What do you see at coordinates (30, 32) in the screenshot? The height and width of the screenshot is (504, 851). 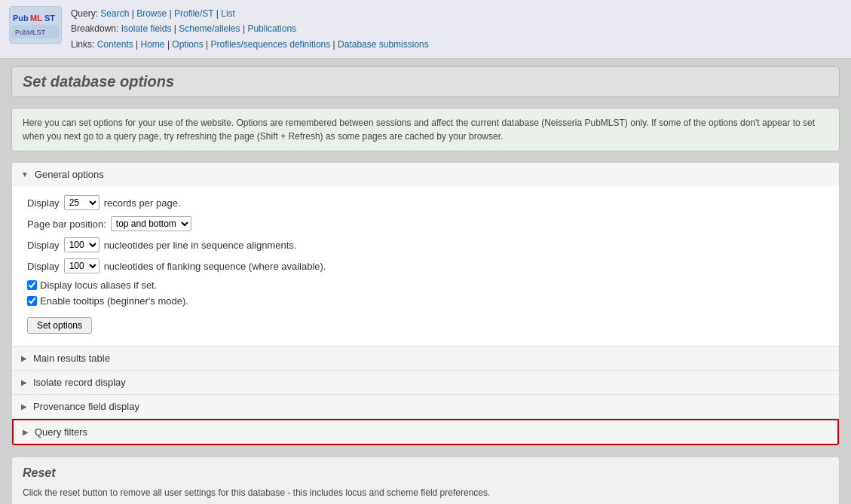 I see `svg-text: PubMLST` at bounding box center [30, 32].